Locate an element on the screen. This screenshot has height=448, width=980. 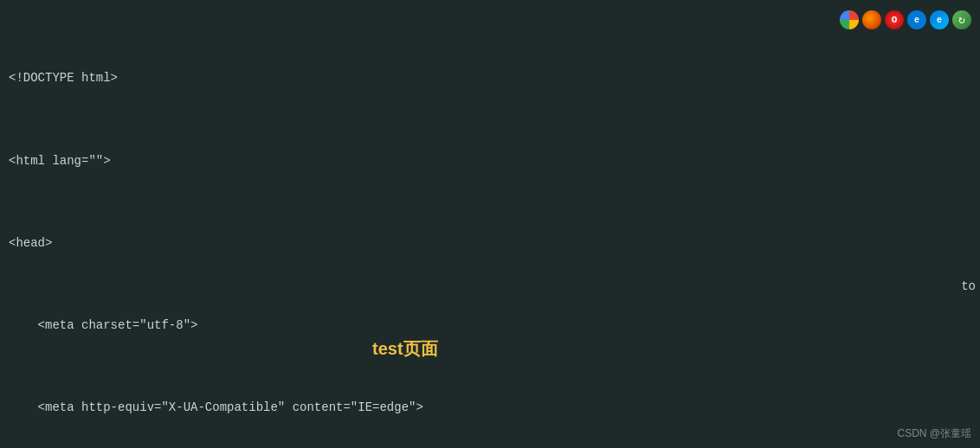
line-continuation-to: to is located at coordinates (968, 286).